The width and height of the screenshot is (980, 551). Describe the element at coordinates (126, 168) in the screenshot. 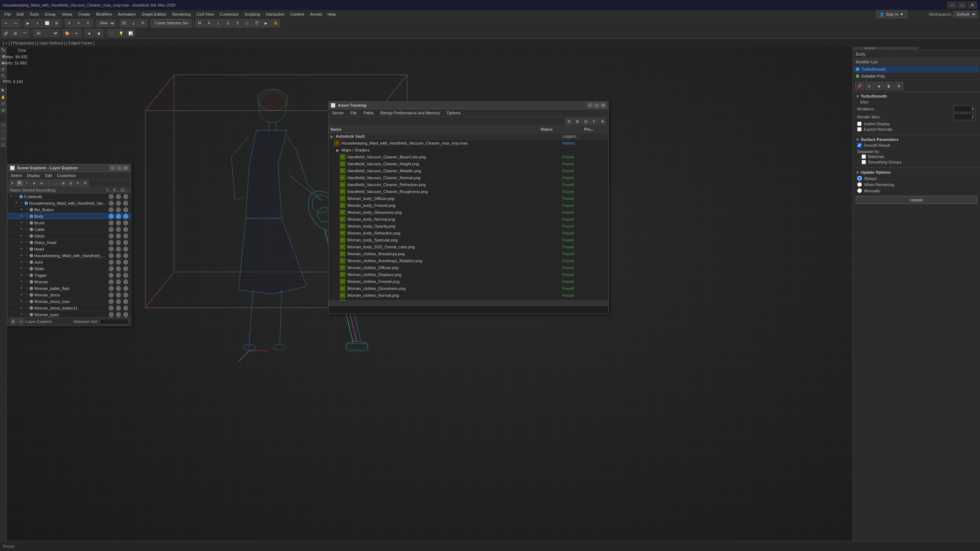

I see `se-close-button: ✕` at that location.